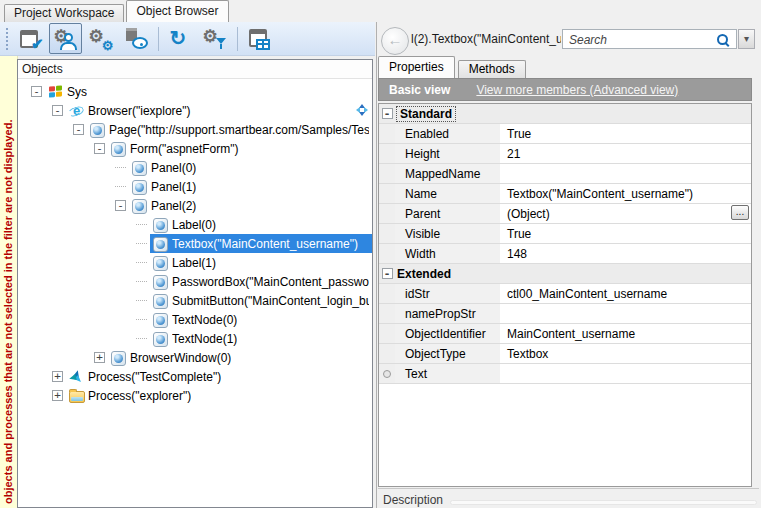 The image size is (761, 508). I want to click on property-value: Textbox, so click(528, 354).